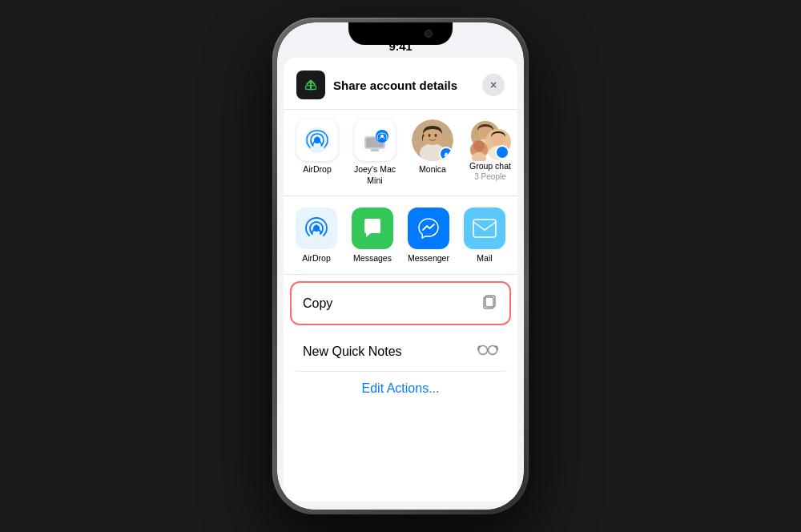 The width and height of the screenshot is (801, 532). I want to click on group-chat-badge, so click(502, 152).